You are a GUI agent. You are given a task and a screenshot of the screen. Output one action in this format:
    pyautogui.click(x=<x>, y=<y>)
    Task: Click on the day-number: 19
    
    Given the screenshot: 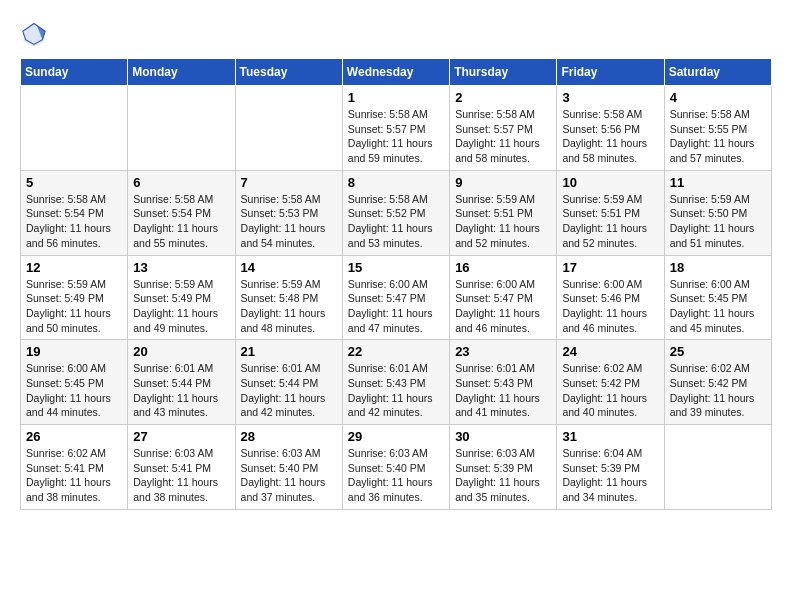 What is the action you would take?
    pyautogui.click(x=74, y=352)
    